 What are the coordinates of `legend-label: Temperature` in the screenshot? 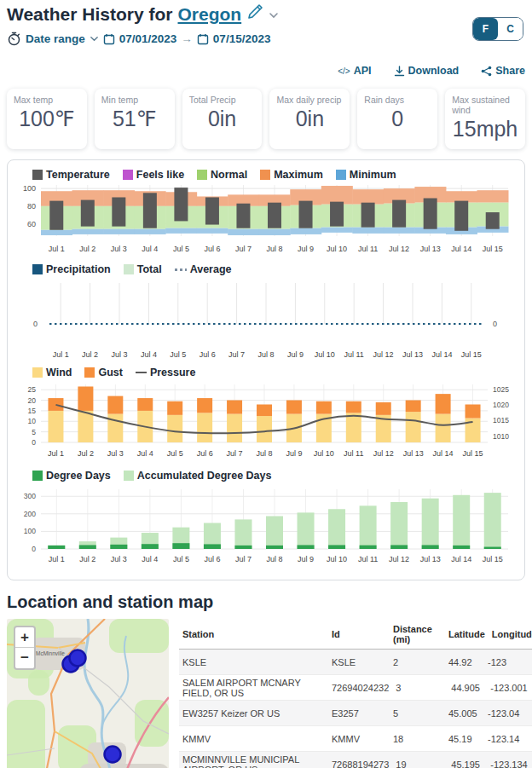 It's located at (78, 175).